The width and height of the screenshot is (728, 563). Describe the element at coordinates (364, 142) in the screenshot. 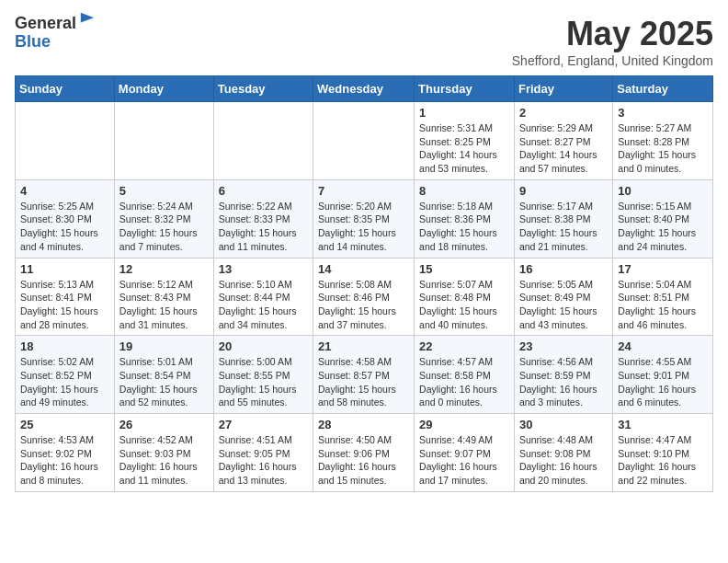

I see `week-row-1: 1Sunrise: 5:31 AM Sunset: 8:25 PM Daylig…` at that location.